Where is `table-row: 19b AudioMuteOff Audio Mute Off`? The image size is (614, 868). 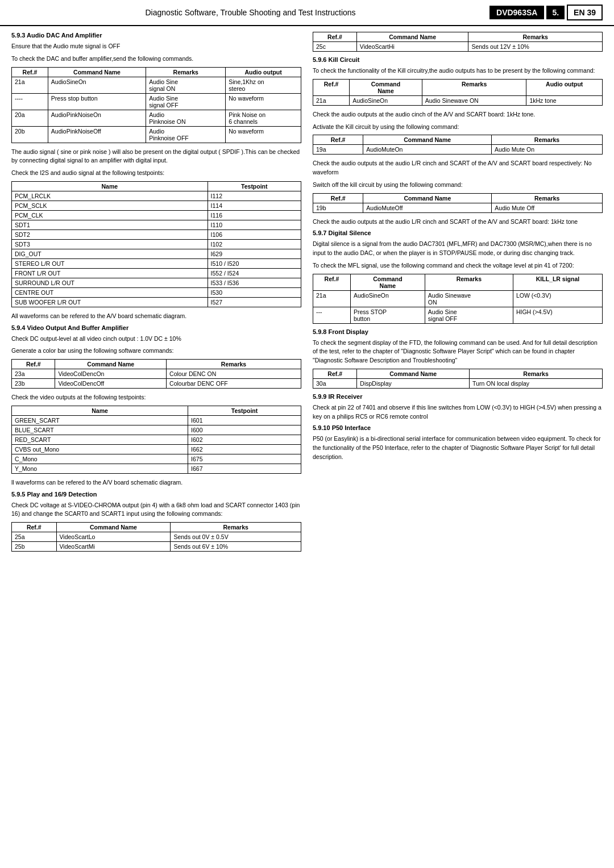 table-row: 19b AudioMuteOff Audio Mute Off is located at coordinates (458, 208).